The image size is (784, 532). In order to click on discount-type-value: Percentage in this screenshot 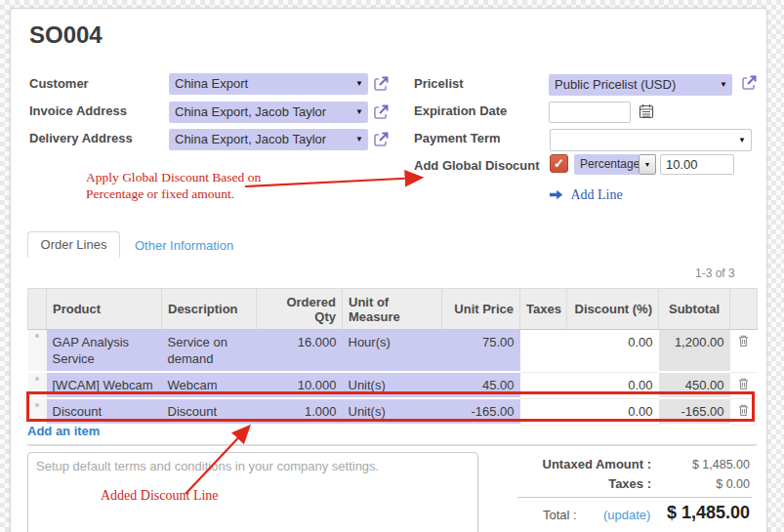, I will do `click(609, 164)`.